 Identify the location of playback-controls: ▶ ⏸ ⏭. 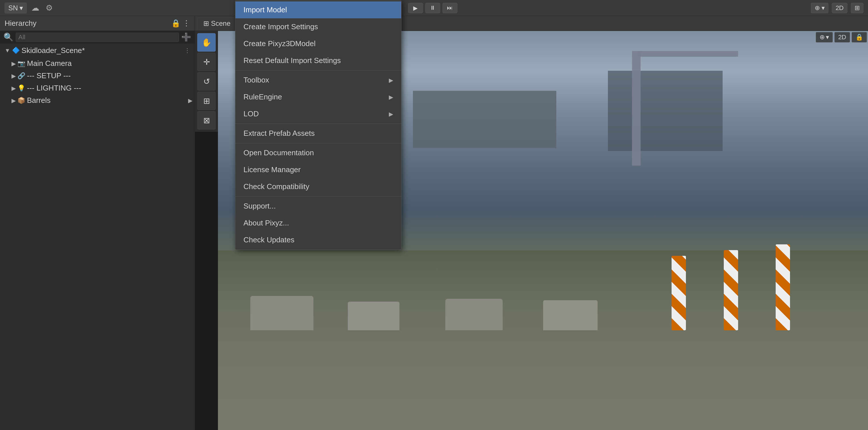
(432, 8).